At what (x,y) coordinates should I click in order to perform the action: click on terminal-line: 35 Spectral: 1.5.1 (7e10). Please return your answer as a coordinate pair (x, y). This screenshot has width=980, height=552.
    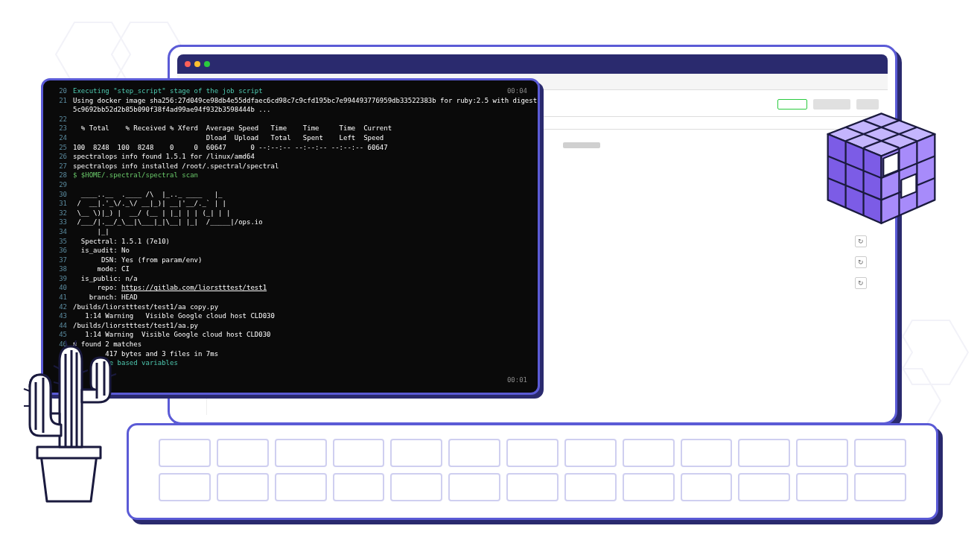
    Looking at the image, I should click on (290, 241).